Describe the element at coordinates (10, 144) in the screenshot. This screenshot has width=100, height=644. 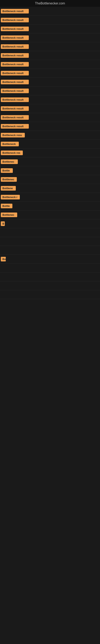
I see `result-badge: Bottleneck` at that location.